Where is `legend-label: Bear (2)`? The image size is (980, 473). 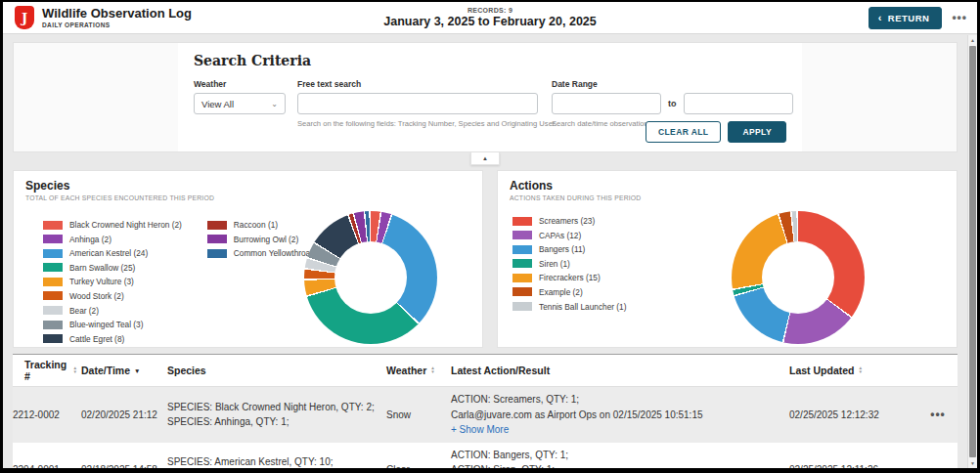
legend-label: Bear (2) is located at coordinates (84, 311).